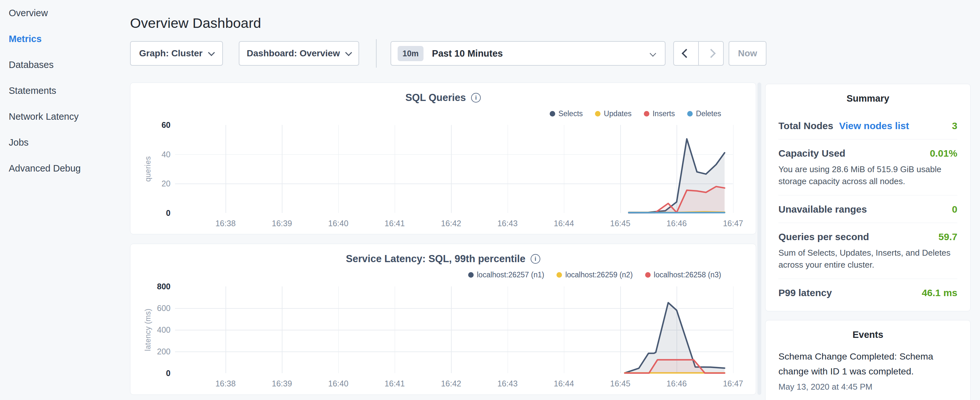 This screenshot has height=400, width=980. Describe the element at coordinates (688, 275) in the screenshot. I see `legend-label: localhost:26258 (n3)` at that location.